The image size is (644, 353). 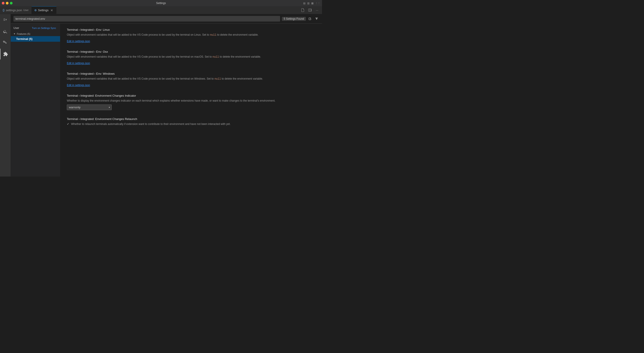 What do you see at coordinates (6, 54) in the screenshot?
I see `extensions-icon` at bounding box center [6, 54].